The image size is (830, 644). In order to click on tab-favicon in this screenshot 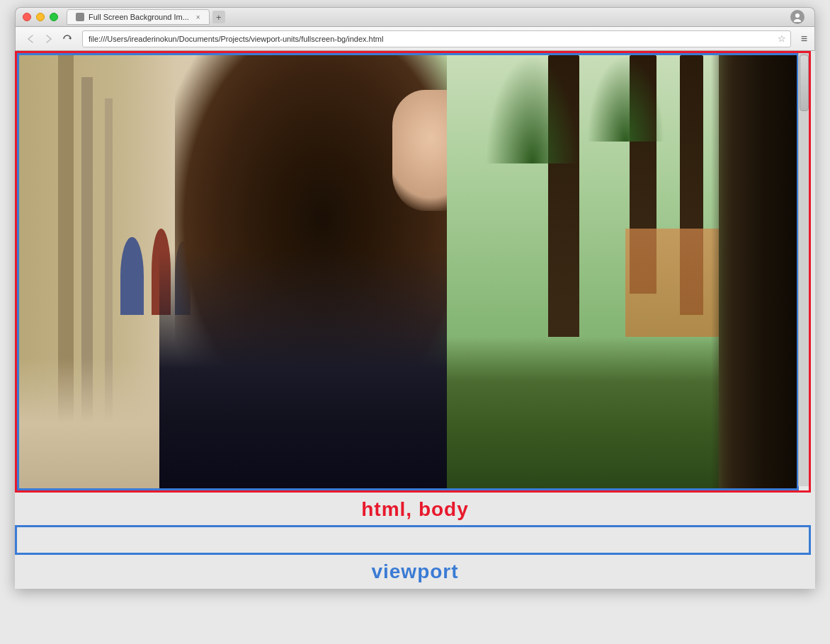, I will do `click(80, 17)`.